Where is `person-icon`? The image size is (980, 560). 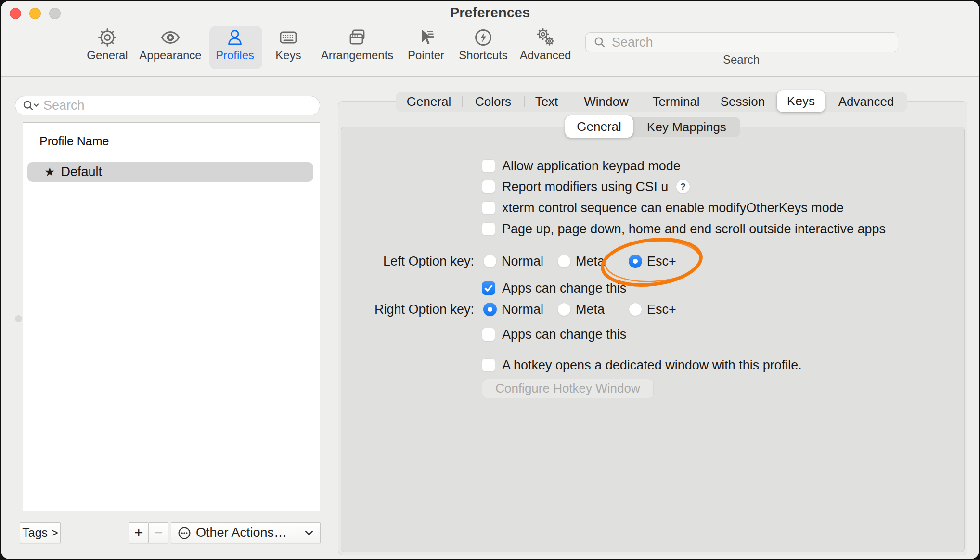 person-icon is located at coordinates (235, 38).